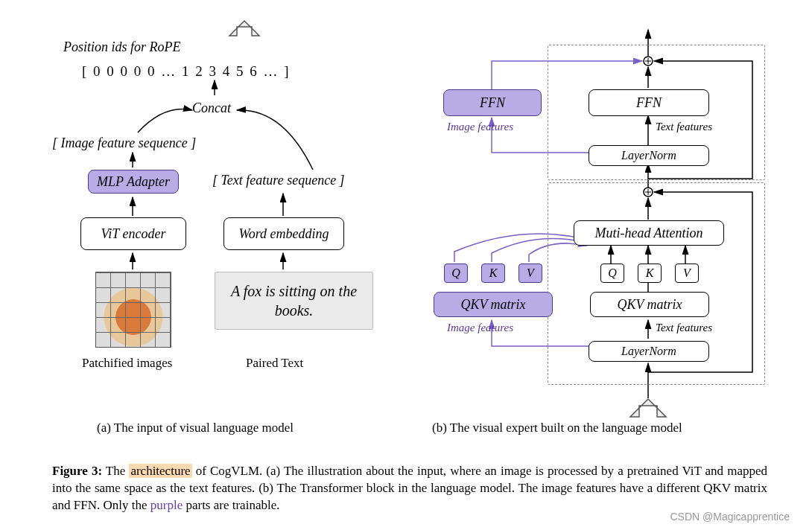 This screenshot has height=530, width=812. What do you see at coordinates (649, 156) in the screenshot?
I see `layernorm-top-box: LayerNorm` at bounding box center [649, 156].